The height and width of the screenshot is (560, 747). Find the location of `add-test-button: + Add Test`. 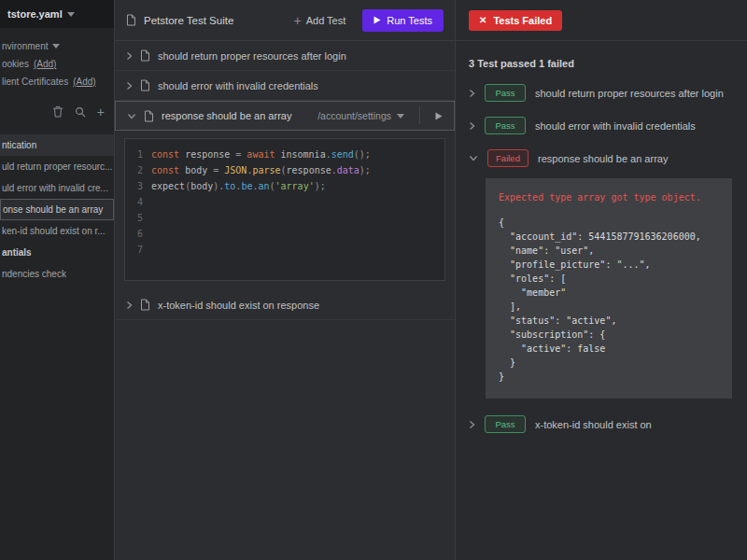

add-test-button: + Add Test is located at coordinates (319, 21).